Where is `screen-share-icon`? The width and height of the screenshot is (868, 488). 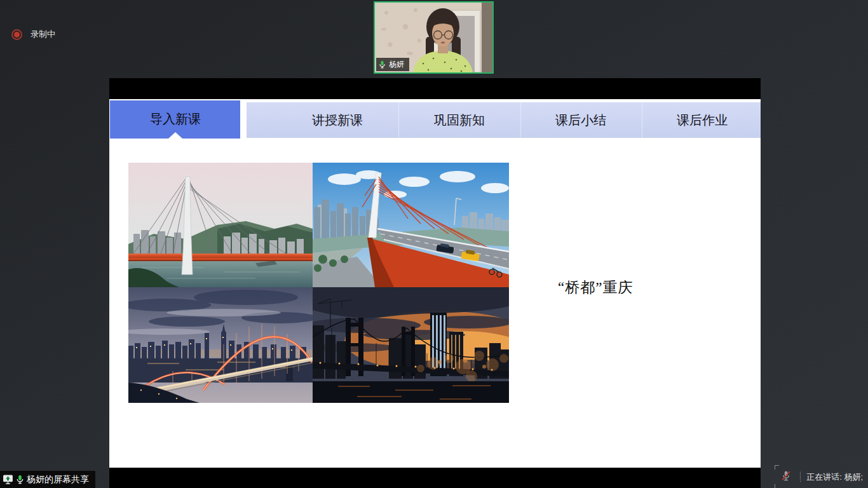 screen-share-icon is located at coordinates (8, 479).